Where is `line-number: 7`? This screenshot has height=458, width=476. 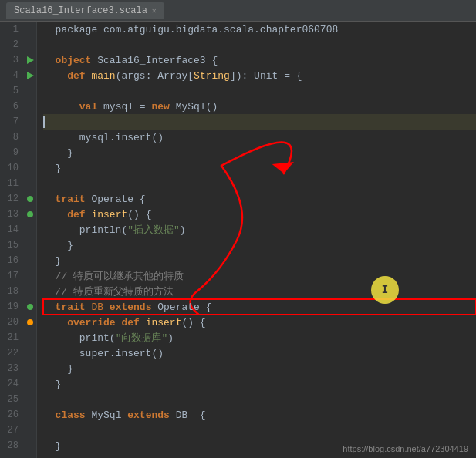
line-number: 7 is located at coordinates (12, 122).